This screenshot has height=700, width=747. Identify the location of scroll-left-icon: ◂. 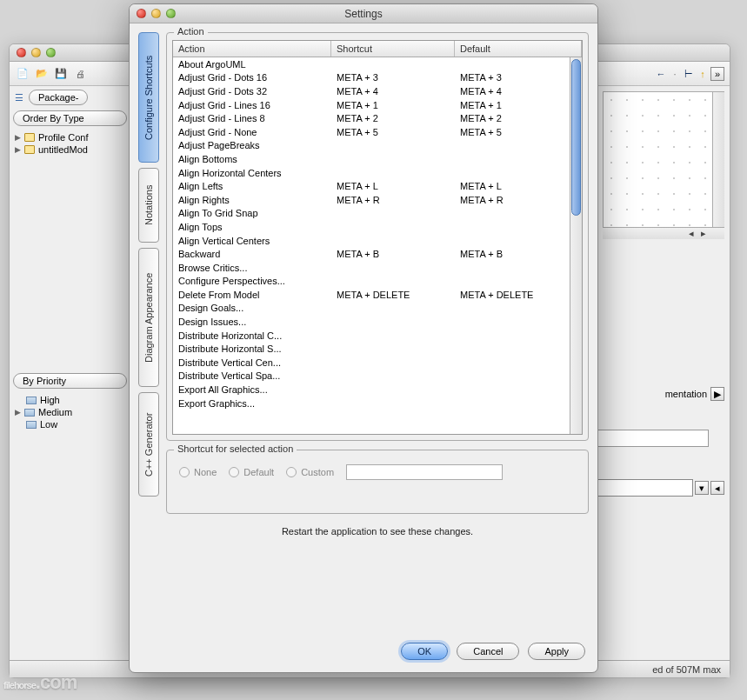
(691, 234).